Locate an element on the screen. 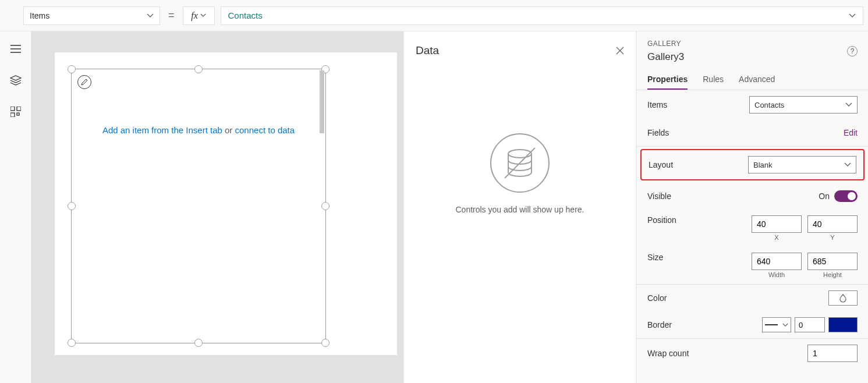 This screenshot has width=868, height=383. items-label: Items is located at coordinates (657, 105).